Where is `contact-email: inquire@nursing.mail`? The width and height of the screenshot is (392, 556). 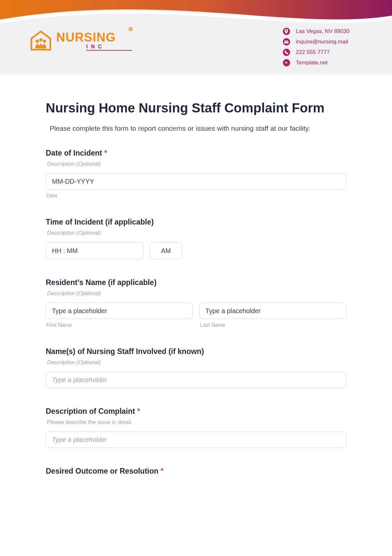 contact-email: inquire@nursing.mail is located at coordinates (316, 42).